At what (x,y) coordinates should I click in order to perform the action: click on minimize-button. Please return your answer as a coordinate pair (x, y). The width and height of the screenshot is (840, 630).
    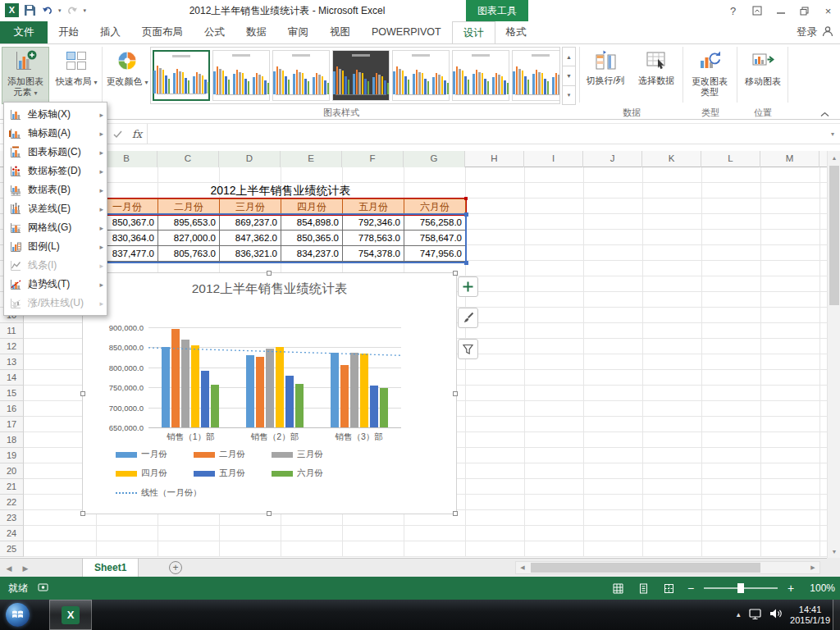
    Looking at the image, I should click on (781, 11).